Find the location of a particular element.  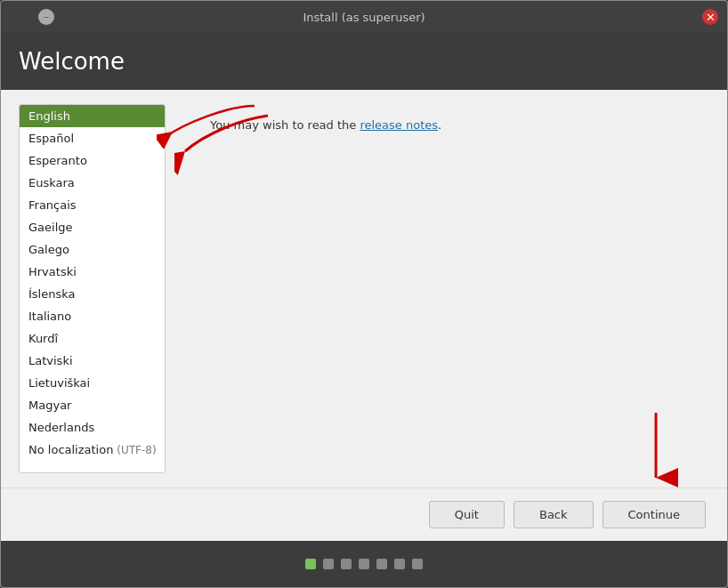

button-bar: Quit Back Continue is located at coordinates (364, 514).